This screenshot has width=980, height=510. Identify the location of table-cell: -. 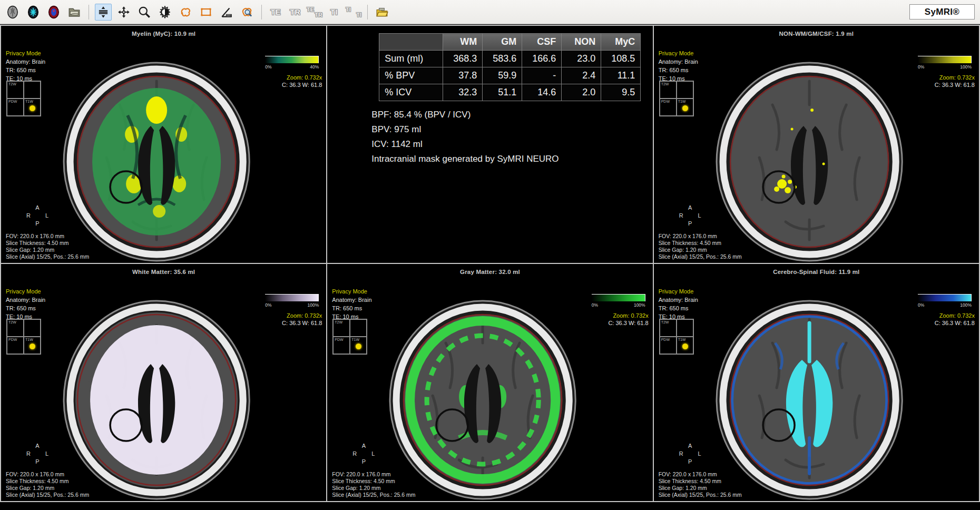
(542, 76).